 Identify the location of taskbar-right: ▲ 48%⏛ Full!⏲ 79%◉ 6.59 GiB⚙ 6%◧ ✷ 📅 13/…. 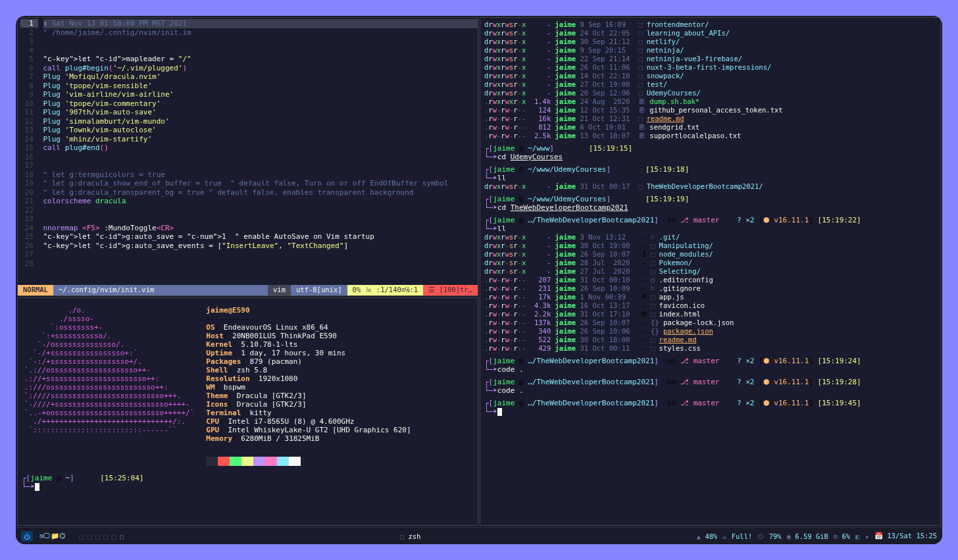
(817, 536).